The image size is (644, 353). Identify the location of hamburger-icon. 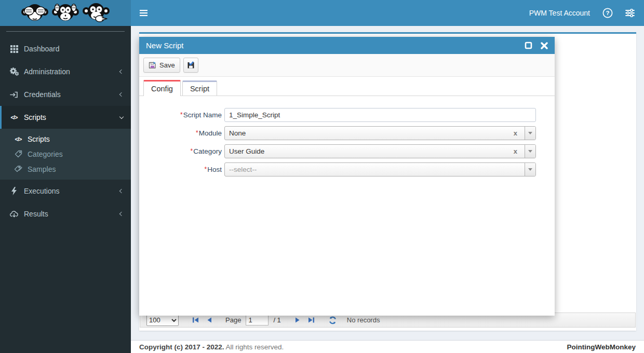
(143, 13).